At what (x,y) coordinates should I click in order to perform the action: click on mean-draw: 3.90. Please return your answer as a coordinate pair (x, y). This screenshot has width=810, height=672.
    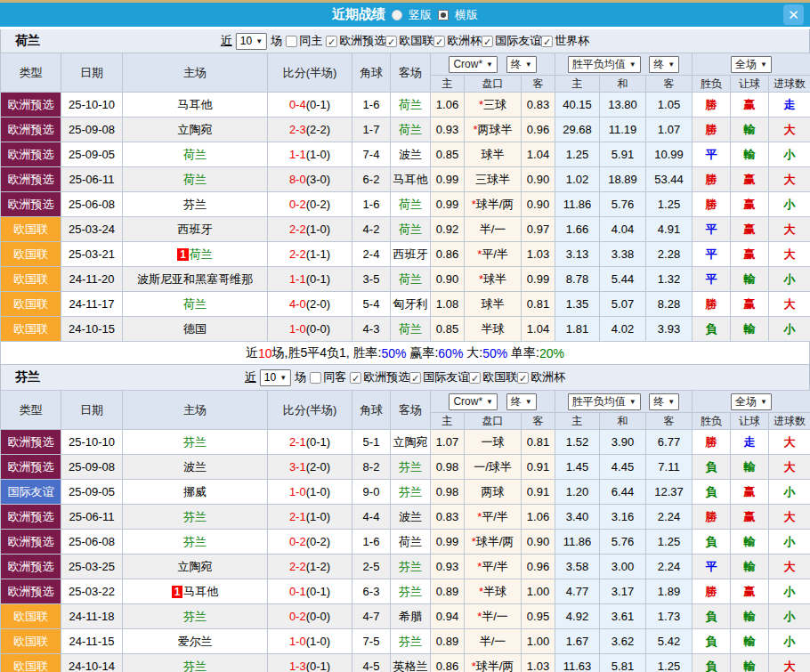
    Looking at the image, I should click on (623, 442).